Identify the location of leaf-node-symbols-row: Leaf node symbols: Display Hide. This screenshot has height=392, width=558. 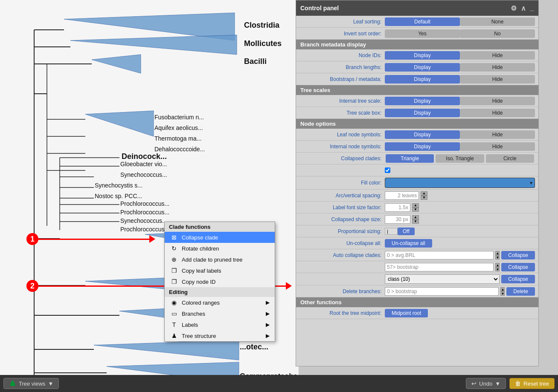
(417, 135).